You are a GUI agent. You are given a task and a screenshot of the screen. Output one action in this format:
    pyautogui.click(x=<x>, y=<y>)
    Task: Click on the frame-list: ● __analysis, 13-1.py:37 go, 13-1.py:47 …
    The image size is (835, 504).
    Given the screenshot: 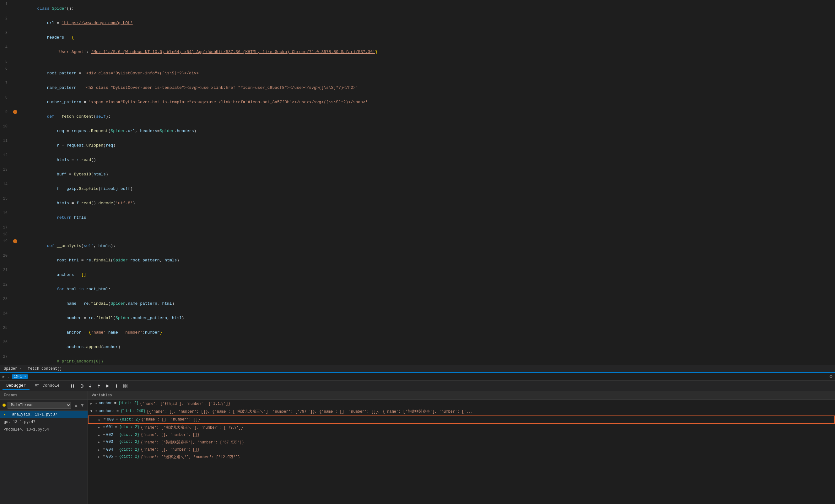 What is the action you would take?
    pyautogui.click(x=44, y=457)
    